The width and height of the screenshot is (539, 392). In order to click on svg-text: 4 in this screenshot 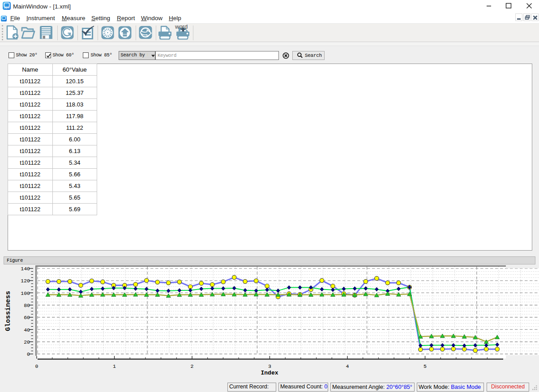, I will do `click(347, 366)`.